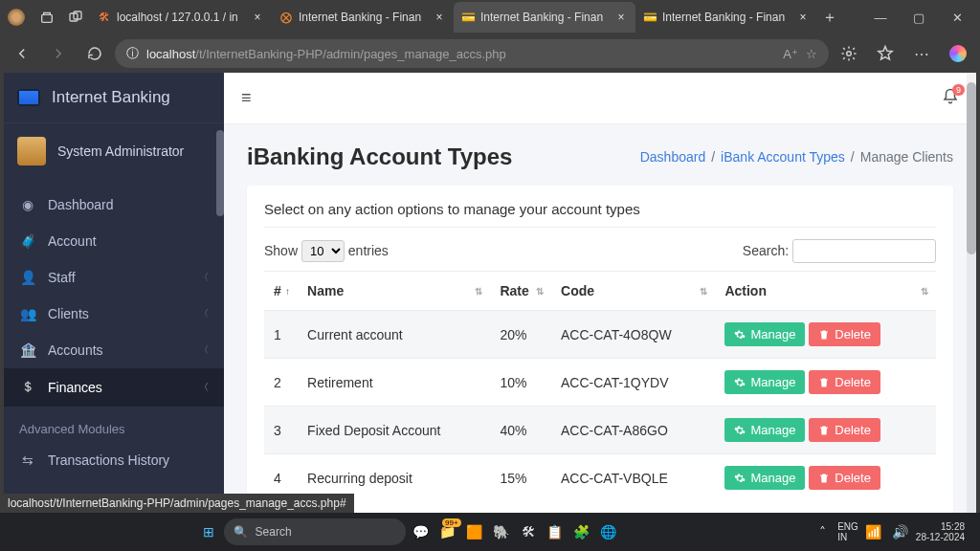 This screenshot has height=551, width=980. Describe the element at coordinates (394, 430) in the screenshot. I see `cell-name: Fixed Deposit Account` at that location.